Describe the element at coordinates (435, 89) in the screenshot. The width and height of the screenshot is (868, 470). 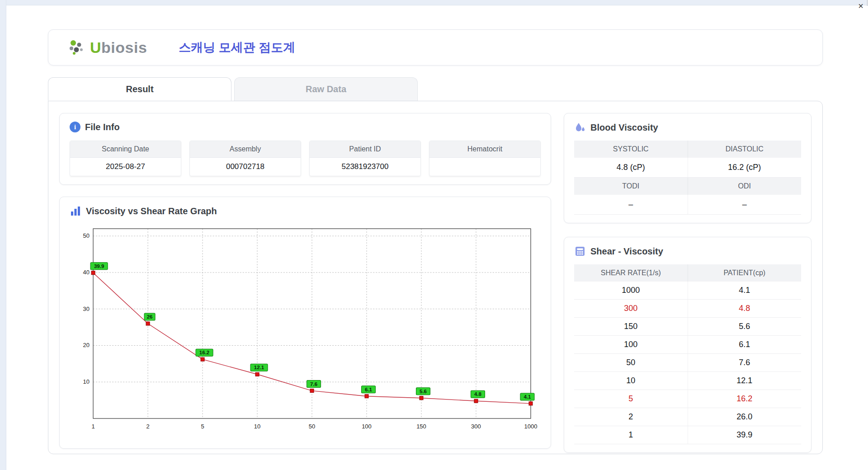
I see `tab-bar: Result Raw Data` at that location.